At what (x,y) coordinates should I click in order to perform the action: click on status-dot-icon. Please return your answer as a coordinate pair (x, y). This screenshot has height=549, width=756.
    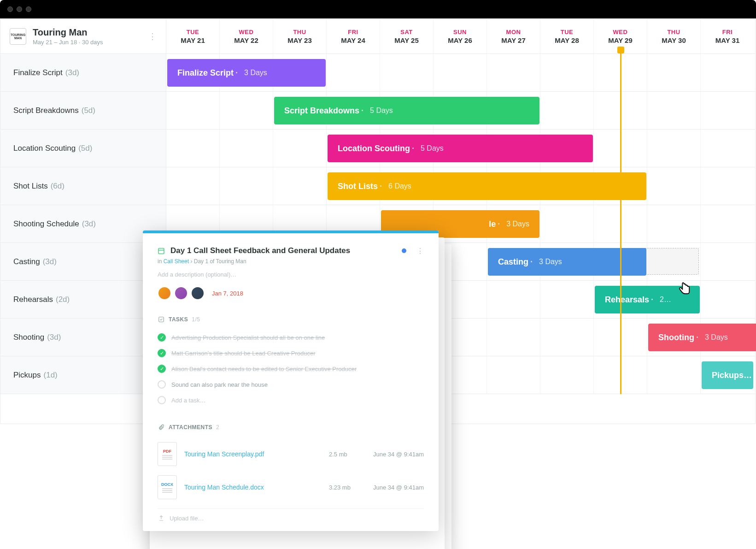
    Looking at the image, I should click on (404, 251).